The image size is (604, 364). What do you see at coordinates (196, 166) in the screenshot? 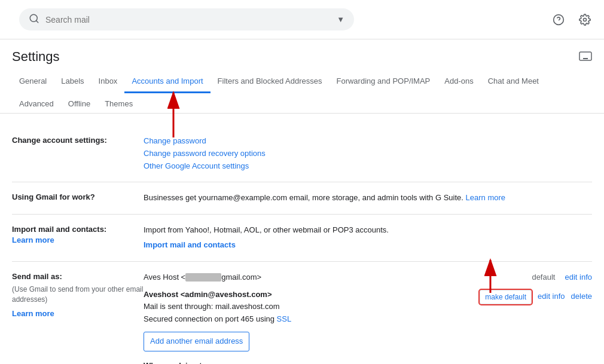
I see `google-account-settings-link: Other Google Account settings` at bounding box center [196, 166].